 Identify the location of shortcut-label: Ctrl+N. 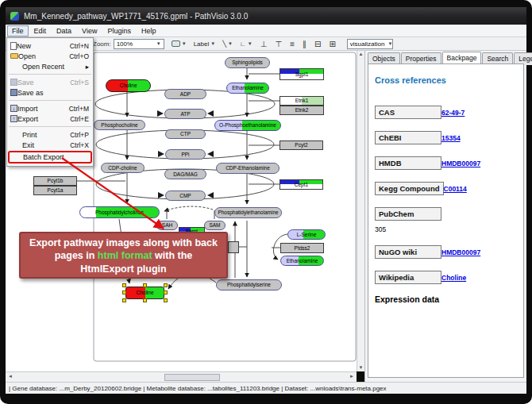
(79, 46).